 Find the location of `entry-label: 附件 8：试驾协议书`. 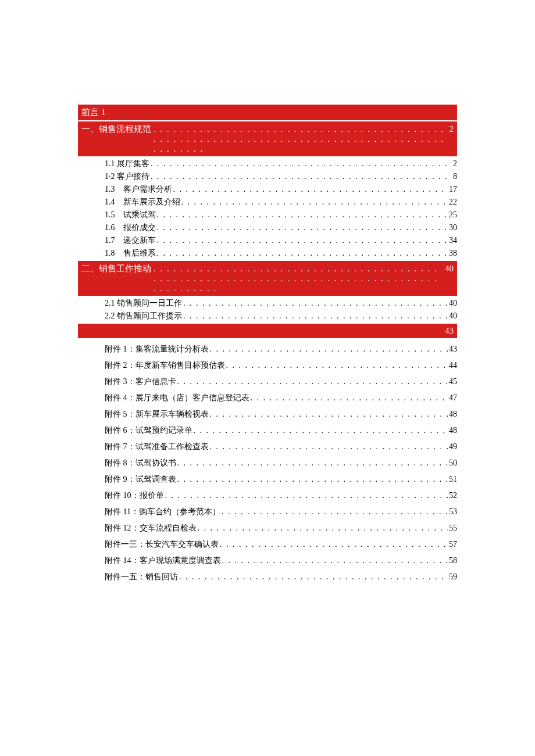

entry-label: 附件 8：试驾协议书 is located at coordinates (141, 463).